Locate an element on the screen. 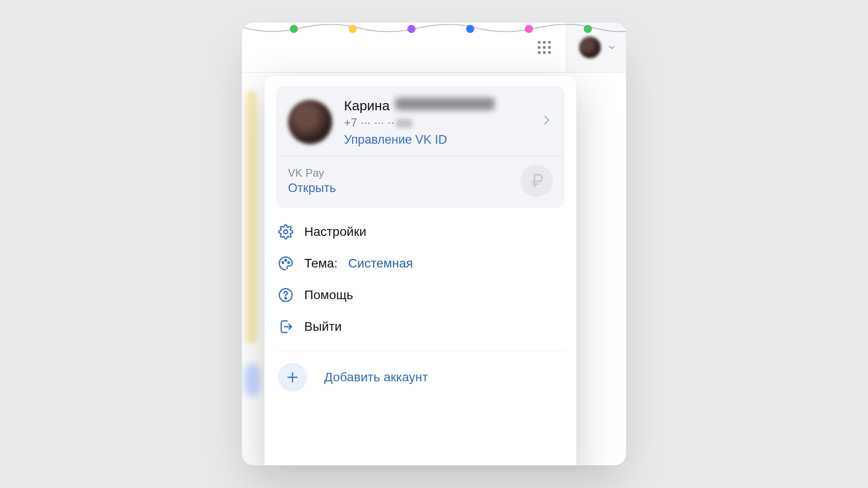 The height and width of the screenshot is (488, 868). add-account-label: Добавить аккаунт is located at coordinates (376, 377).